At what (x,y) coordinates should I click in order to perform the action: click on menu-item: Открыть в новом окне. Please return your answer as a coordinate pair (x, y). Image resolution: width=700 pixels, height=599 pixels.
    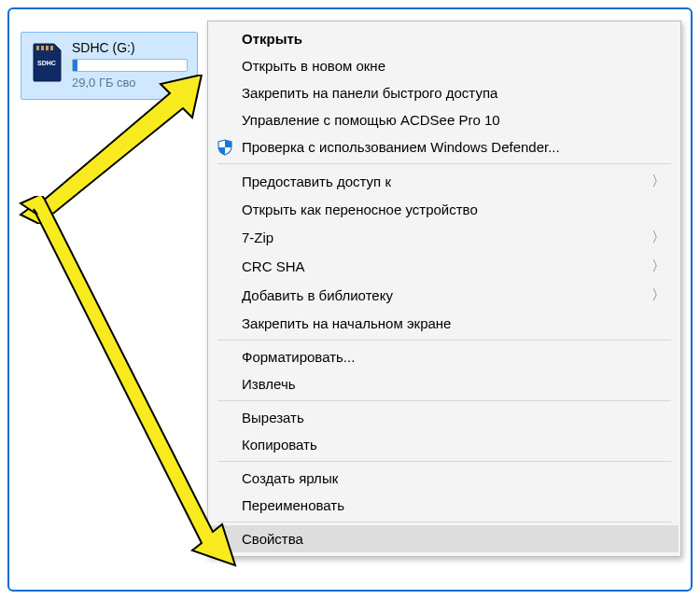
    Looking at the image, I should click on (444, 65).